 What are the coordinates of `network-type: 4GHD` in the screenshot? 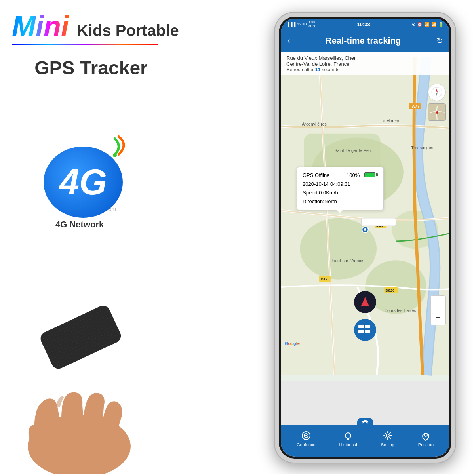 It's located at (302, 24).